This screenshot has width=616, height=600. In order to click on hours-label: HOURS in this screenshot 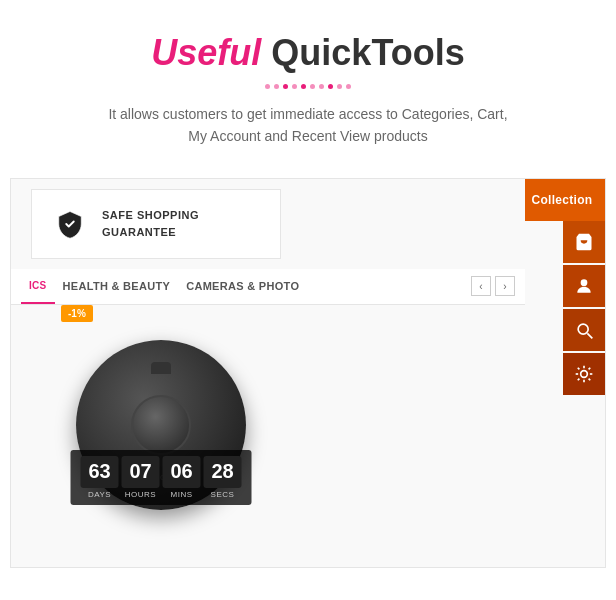, I will do `click(140, 494)`.